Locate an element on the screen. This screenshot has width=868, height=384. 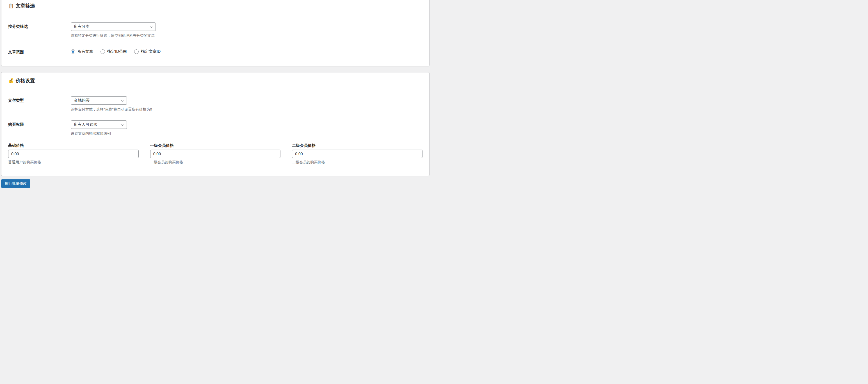
pay-type-label: 支付类型 is located at coordinates (39, 100).